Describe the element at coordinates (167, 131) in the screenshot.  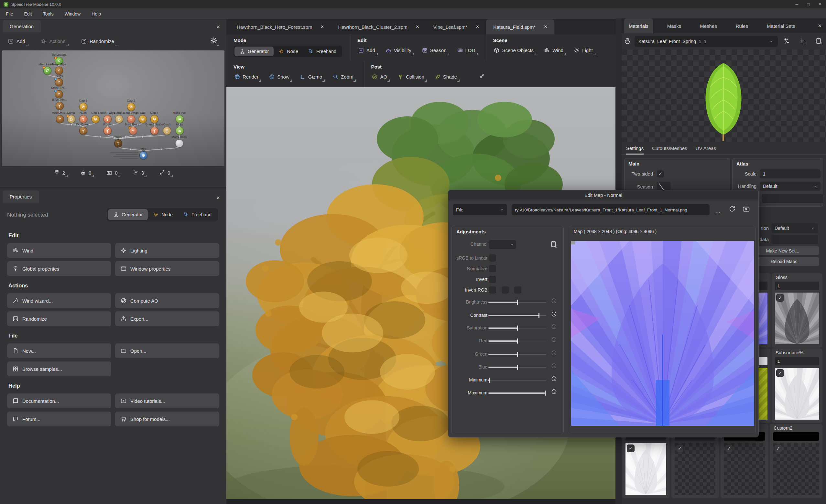
I see `graph-node-gash` at that location.